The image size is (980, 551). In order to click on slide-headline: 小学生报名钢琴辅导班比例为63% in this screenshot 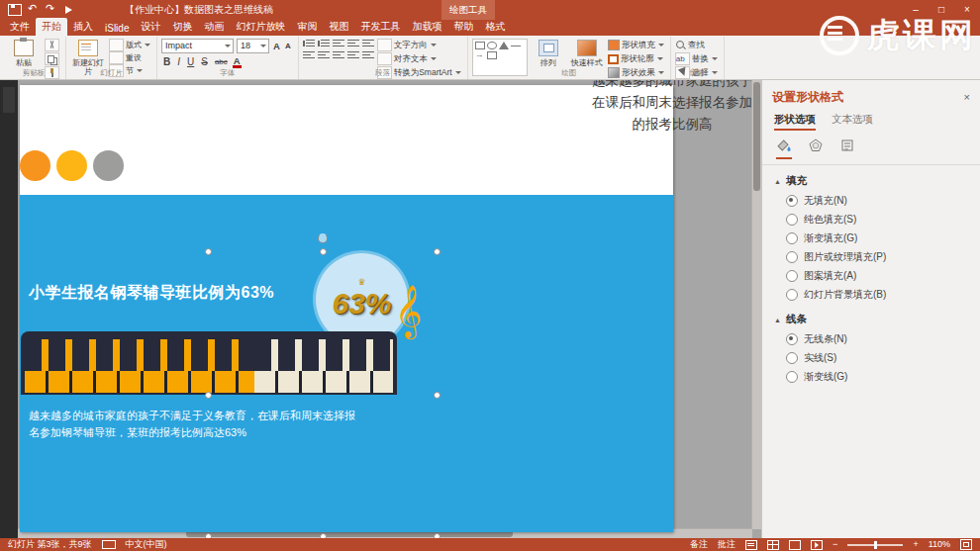, I will do `click(151, 293)`.